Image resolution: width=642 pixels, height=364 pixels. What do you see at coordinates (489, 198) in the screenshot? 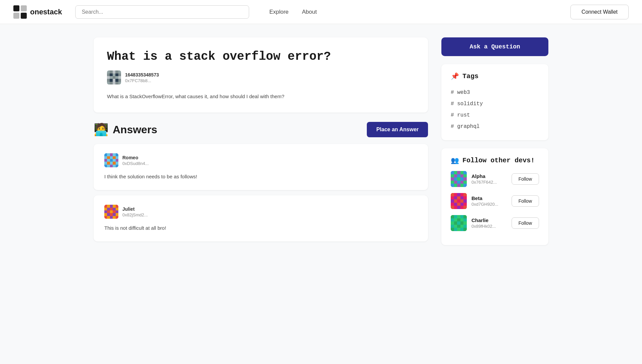
I see `dev-name: Beta` at bounding box center [489, 198].